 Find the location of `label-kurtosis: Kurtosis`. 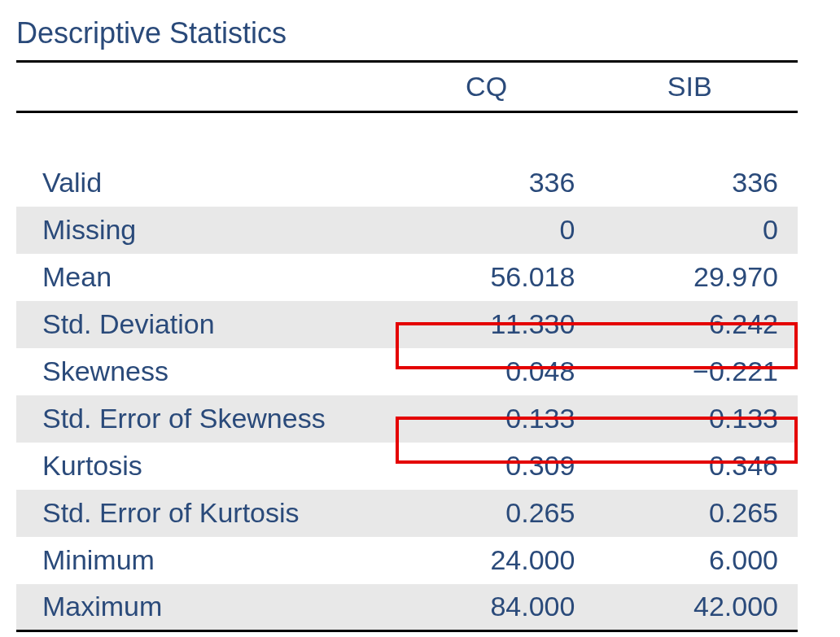

label-kurtosis: Kurtosis is located at coordinates (203, 466).